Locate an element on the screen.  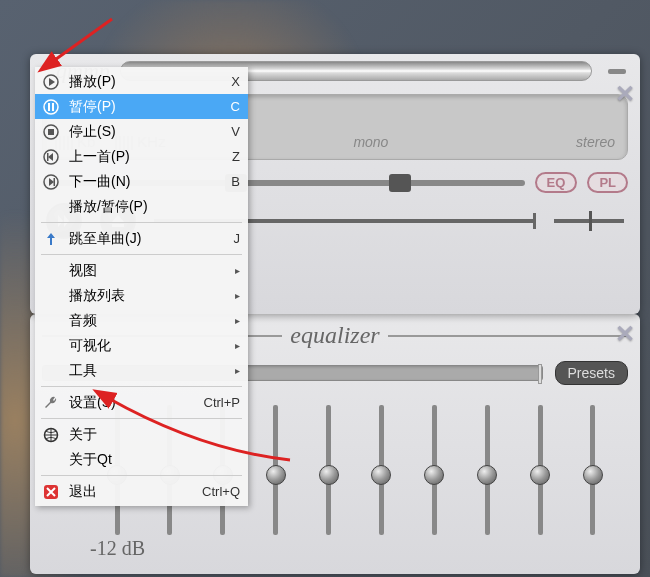
menu-item-跳至单曲(J): 跳至单曲(J)J is located at coordinates (142, 238).